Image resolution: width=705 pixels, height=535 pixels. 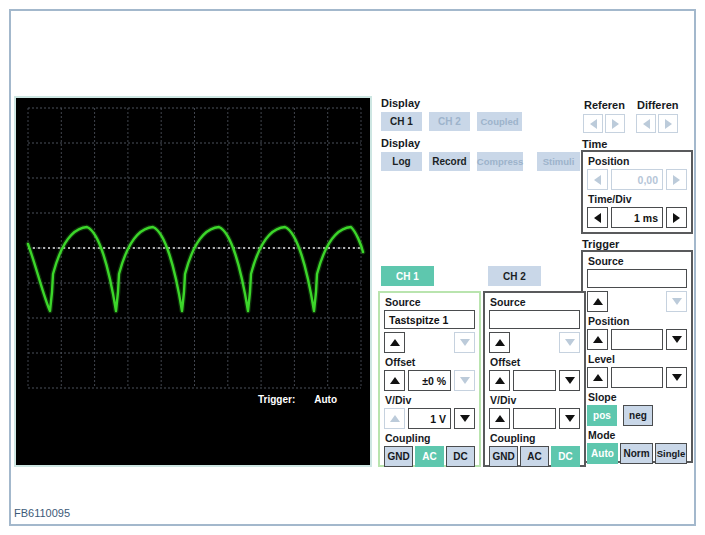 I want to click on ch1-offset-down-button, so click(x=464, y=380).